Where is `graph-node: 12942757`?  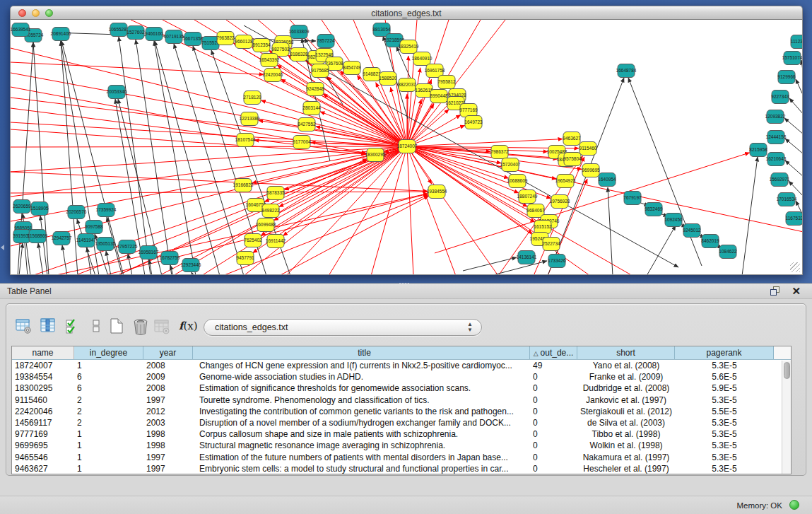
graph-node: 12942757 is located at coordinates (62, 239).